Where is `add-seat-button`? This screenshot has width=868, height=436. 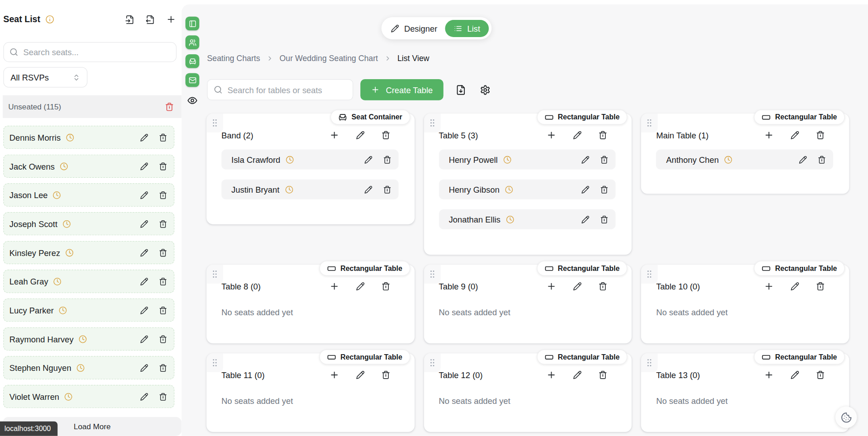 add-seat-button is located at coordinates (171, 19).